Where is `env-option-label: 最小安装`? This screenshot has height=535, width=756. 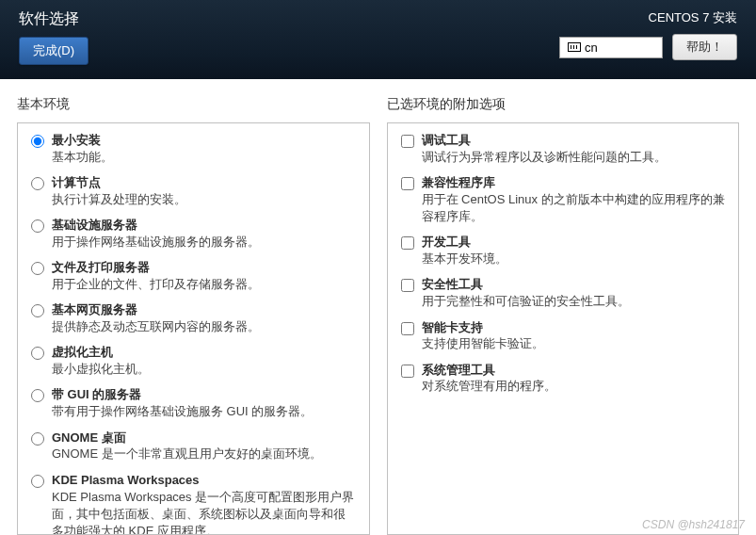 env-option-label: 最小安装 is located at coordinates (203, 141).